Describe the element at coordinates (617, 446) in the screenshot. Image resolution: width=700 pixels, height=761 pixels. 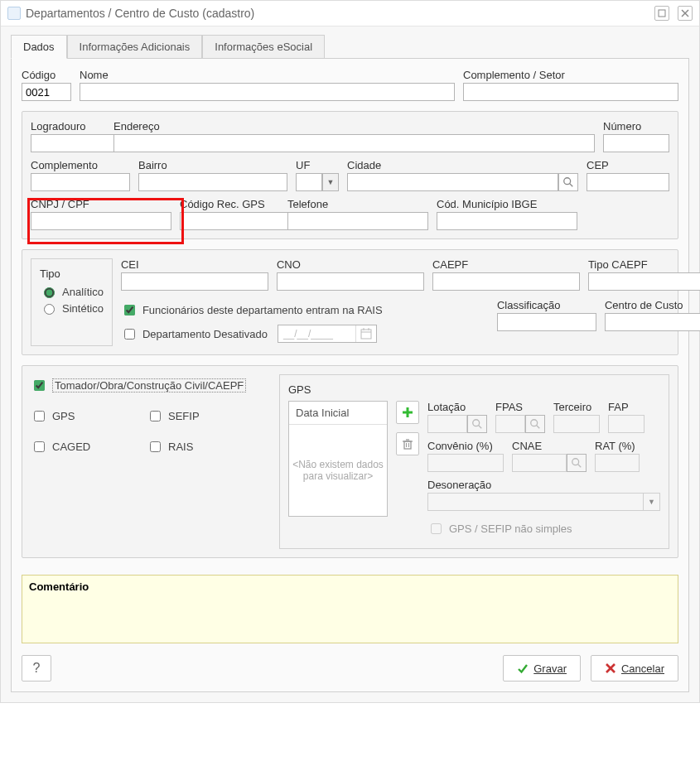
I see `label-rat: RAT (%)` at that location.